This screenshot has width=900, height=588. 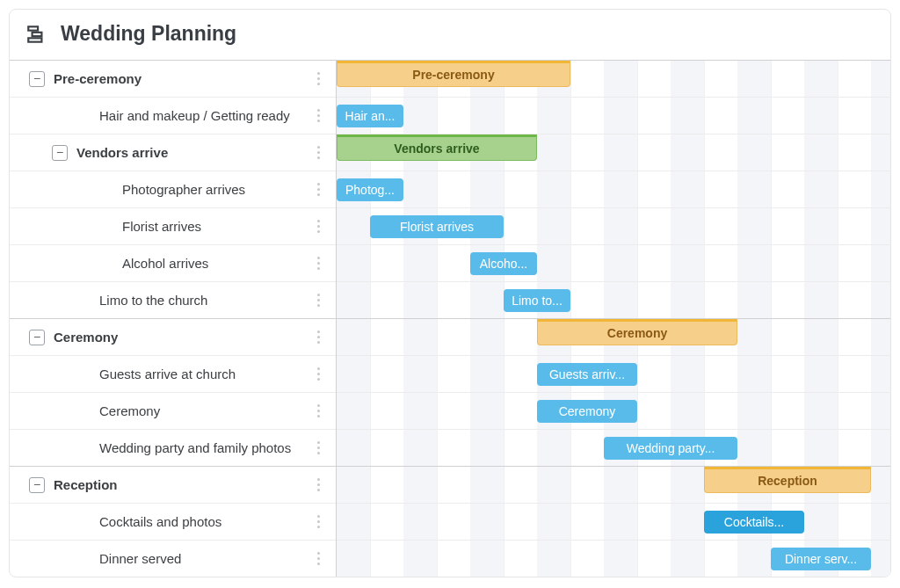 What do you see at coordinates (216, 227) in the screenshot?
I see `task-label: Florist arrives` at bounding box center [216, 227].